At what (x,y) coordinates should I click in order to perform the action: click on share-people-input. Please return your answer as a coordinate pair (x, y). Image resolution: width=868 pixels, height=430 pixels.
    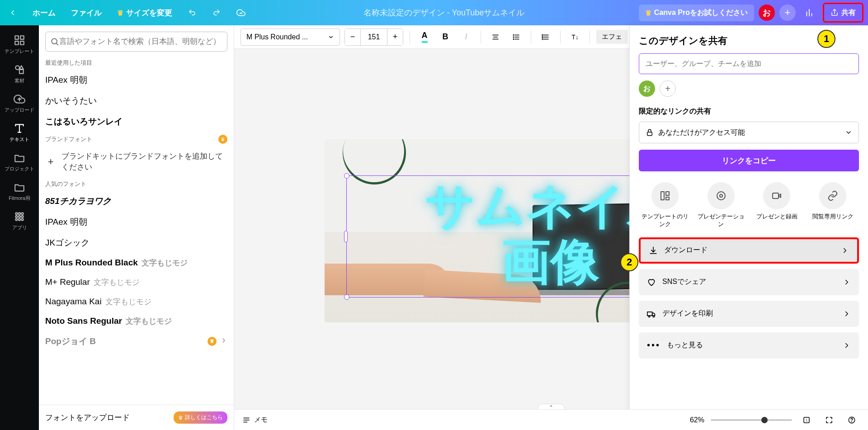
    Looking at the image, I should click on (749, 64).